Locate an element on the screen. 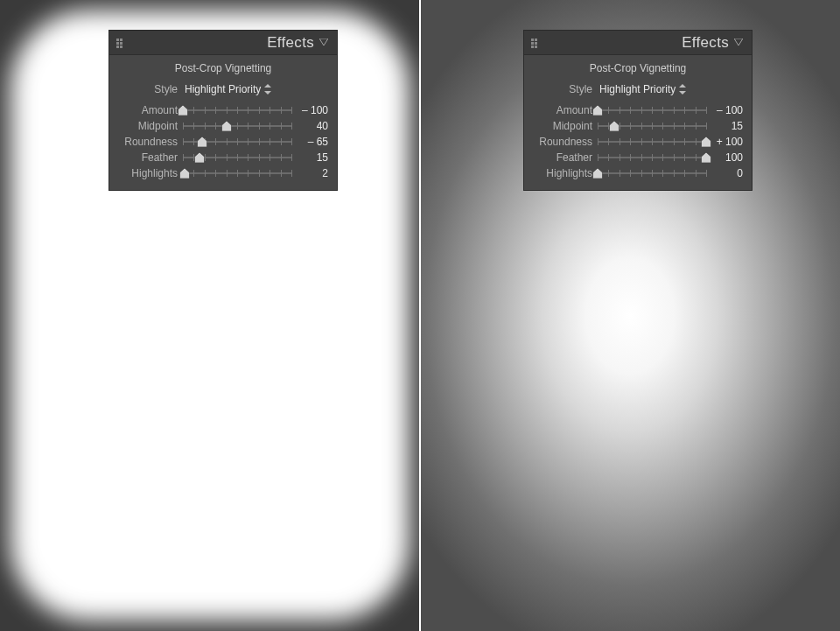 The image size is (840, 631). pane-divider is located at coordinates (420, 315).